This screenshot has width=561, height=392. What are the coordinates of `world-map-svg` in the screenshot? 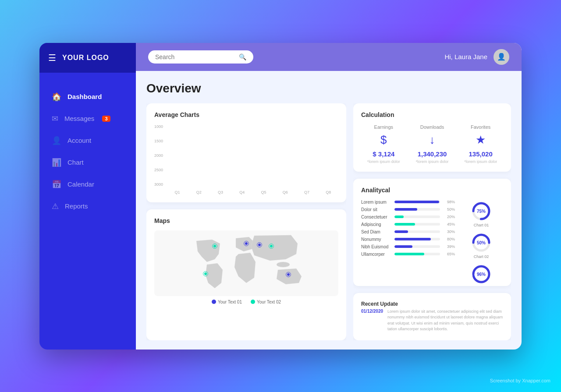 It's located at (246, 263).